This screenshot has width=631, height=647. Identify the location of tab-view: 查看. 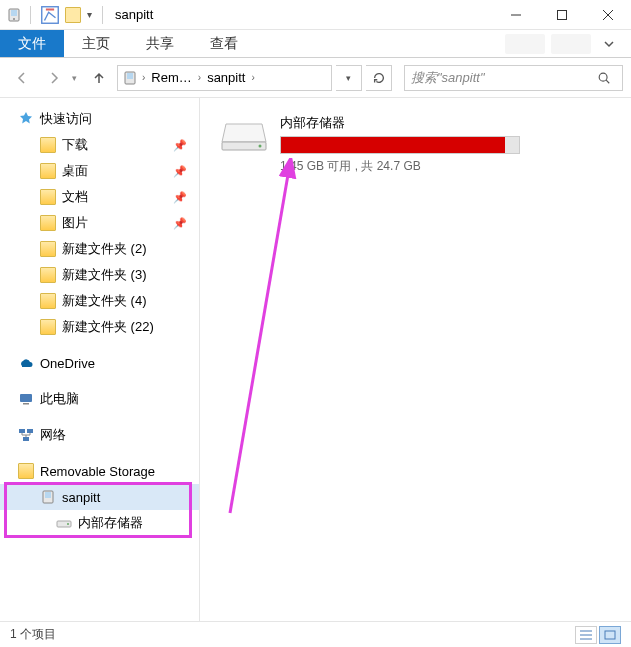
(224, 44).